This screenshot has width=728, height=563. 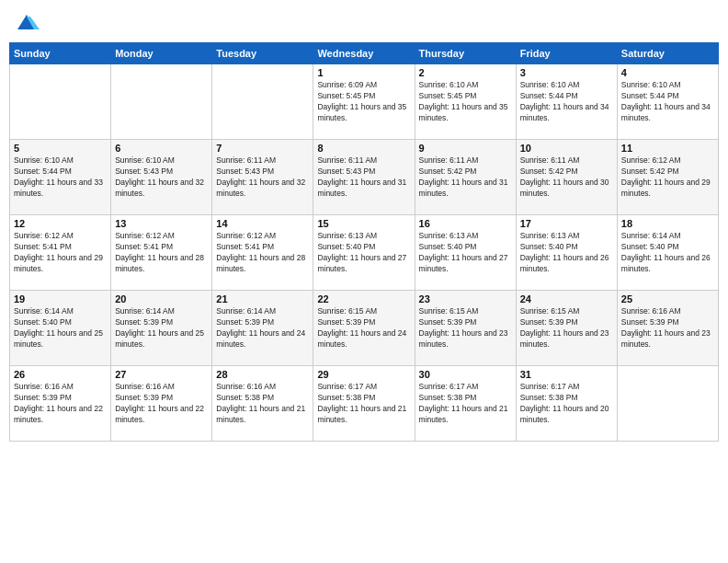 I want to click on day-number: 20, so click(x=162, y=299).